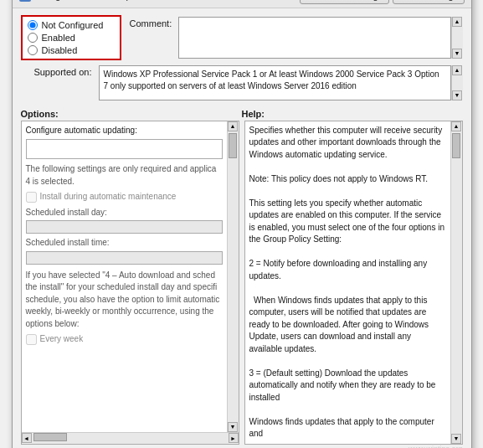 This screenshot has height=448, width=483. Describe the element at coordinates (233, 146) in the screenshot. I see `options-scroll-thumb` at that location.